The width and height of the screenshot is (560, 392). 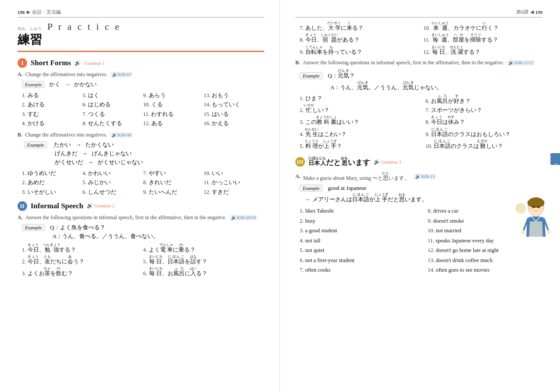 I want to click on section3-circle: III, so click(x=300, y=162).